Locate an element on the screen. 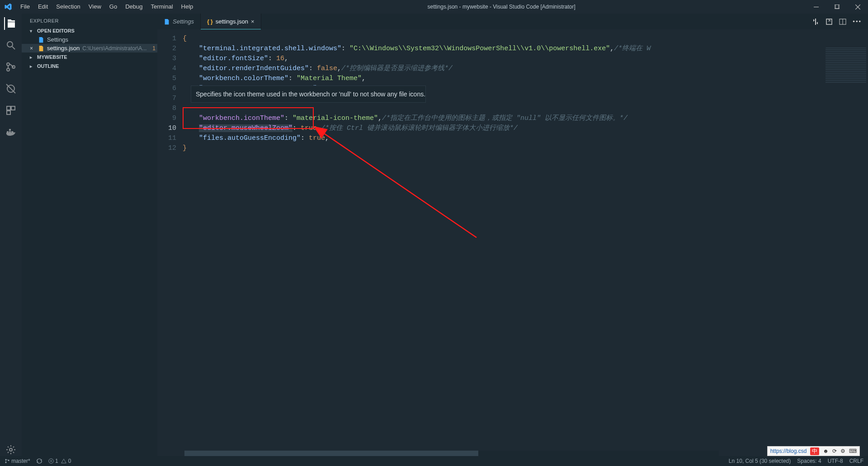  menu-selection: Selection is located at coordinates (68, 7).